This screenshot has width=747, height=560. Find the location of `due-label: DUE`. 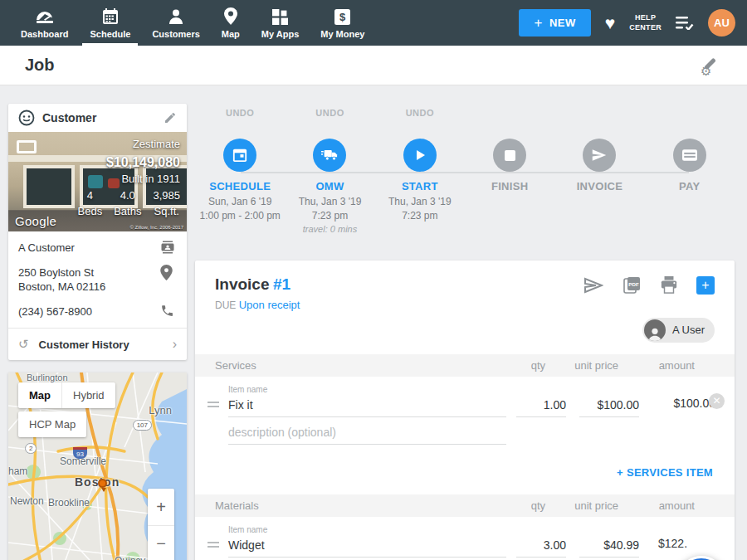

due-label: DUE is located at coordinates (226, 305).